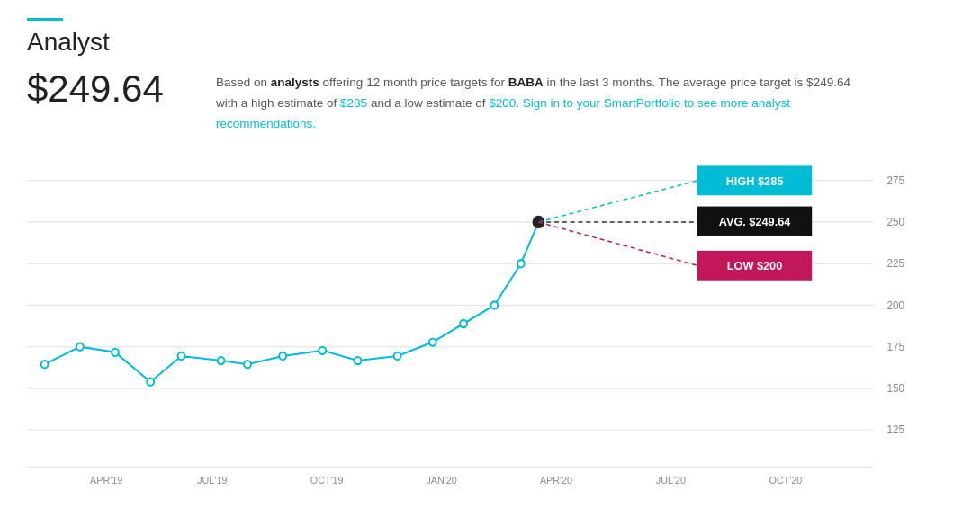 This screenshot has height=517, width=980. I want to click on svg-text: OCT'19, so click(328, 479).